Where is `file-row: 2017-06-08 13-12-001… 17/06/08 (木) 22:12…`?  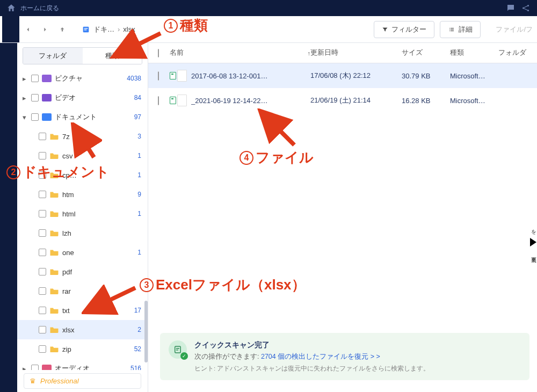
file-row: 2017-06-08 13-12-001… 17/06/08 (木) 22:12… is located at coordinates (343, 76).